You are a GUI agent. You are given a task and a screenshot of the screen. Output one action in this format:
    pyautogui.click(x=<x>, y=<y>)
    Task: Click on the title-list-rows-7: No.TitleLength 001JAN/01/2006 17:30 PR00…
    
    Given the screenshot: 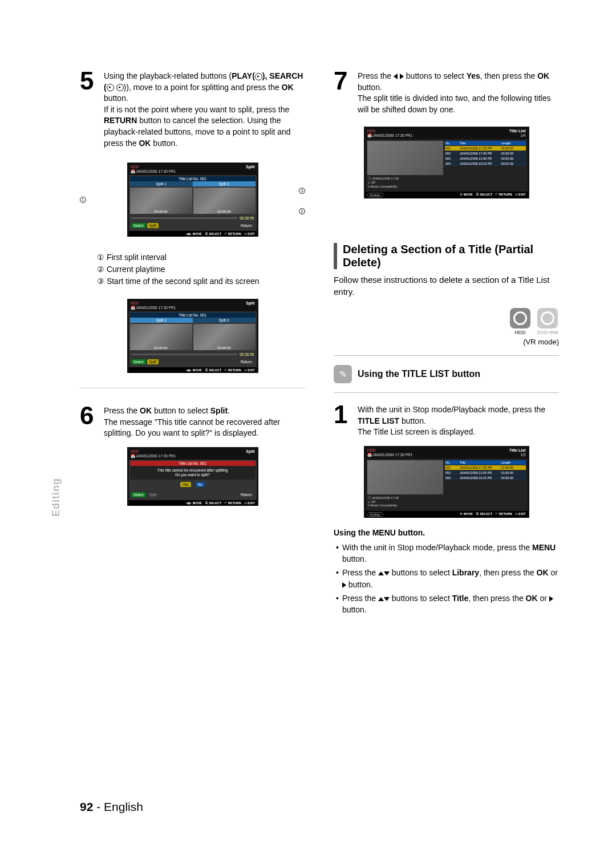 What is the action you would take?
    pyautogui.click(x=485, y=165)
    